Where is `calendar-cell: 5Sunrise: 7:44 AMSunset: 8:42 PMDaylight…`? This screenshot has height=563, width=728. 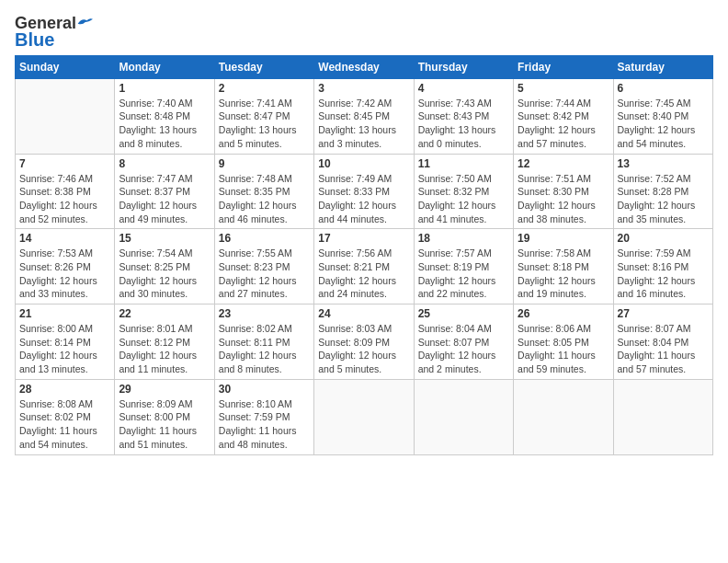
calendar-cell: 5Sunrise: 7:44 AMSunset: 8:42 PMDaylight… is located at coordinates (563, 116).